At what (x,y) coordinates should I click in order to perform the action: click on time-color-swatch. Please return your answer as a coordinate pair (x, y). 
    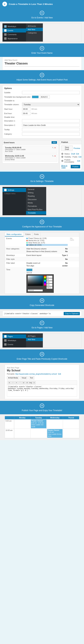
    Looking at the image, I should click on (29, 270).